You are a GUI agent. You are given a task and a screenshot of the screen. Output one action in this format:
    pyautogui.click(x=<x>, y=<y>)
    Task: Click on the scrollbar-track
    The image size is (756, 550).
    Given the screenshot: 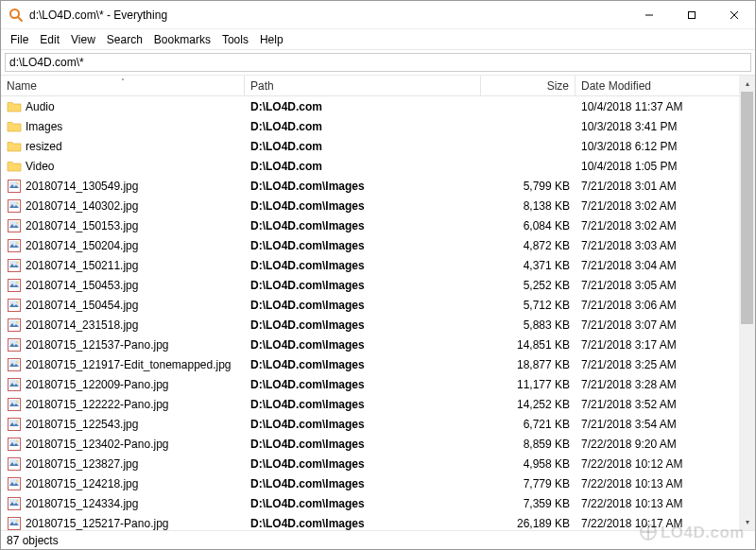 What is the action you would take?
    pyautogui.click(x=747, y=302)
    